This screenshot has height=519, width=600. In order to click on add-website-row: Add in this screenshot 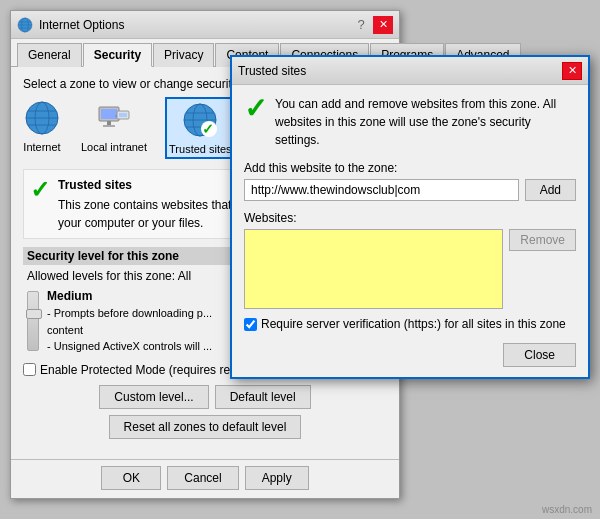, I will do `click(410, 190)`.